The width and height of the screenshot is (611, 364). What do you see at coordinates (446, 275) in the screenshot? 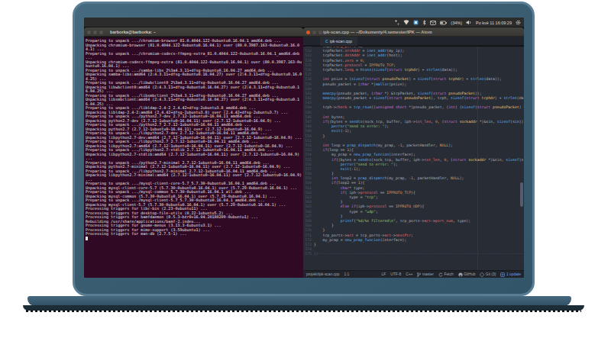
I see `status-fetch: Fetch` at bounding box center [446, 275].